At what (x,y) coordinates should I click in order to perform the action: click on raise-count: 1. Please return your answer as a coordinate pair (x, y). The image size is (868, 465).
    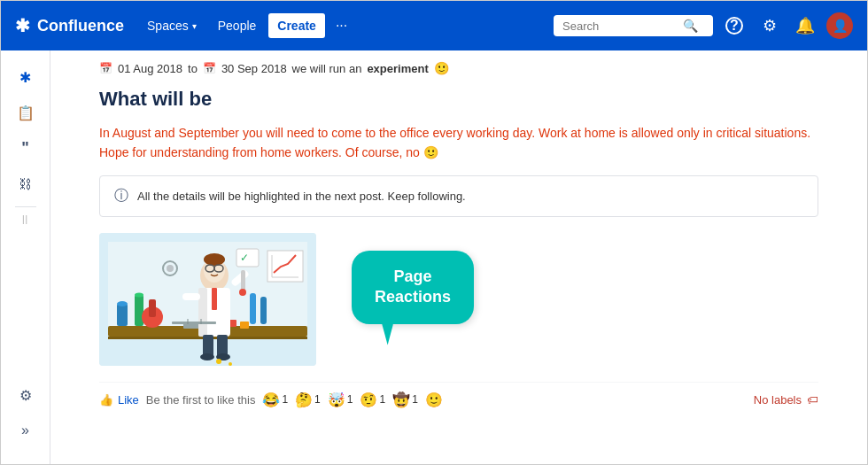
    Looking at the image, I should click on (383, 399).